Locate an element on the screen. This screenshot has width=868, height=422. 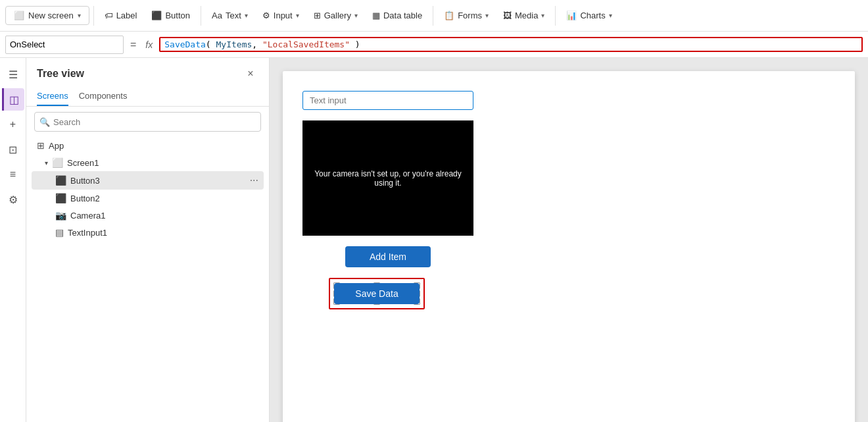
formula-variable: MyItems is located at coordinates (234, 45).